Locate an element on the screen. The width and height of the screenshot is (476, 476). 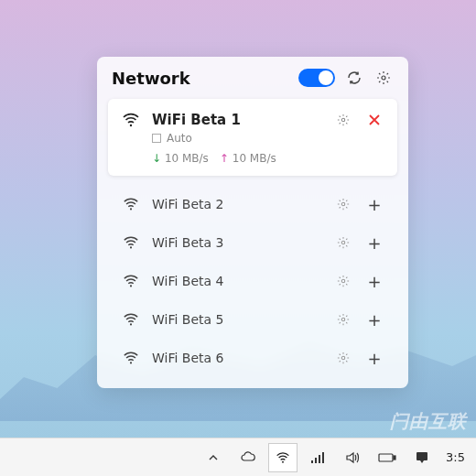
network-name: WiFi Beta 3 is located at coordinates (237, 243).